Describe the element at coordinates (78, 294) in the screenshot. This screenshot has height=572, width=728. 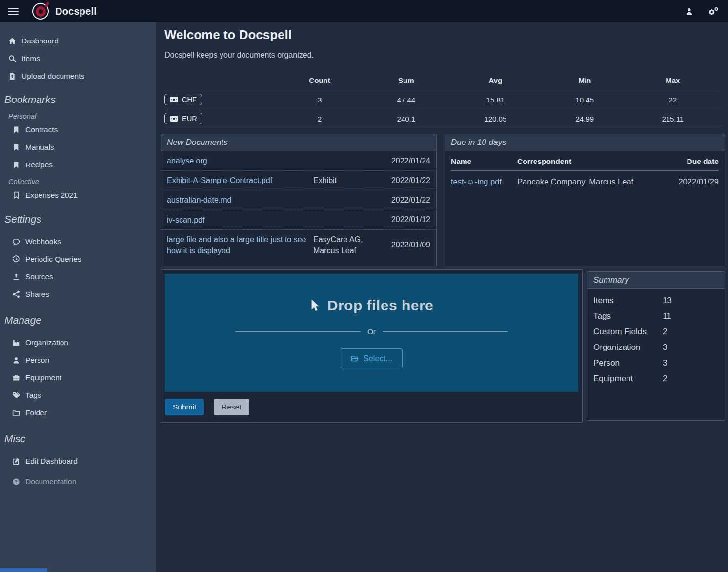
I see `sidebar-item-shares: Shares` at that location.